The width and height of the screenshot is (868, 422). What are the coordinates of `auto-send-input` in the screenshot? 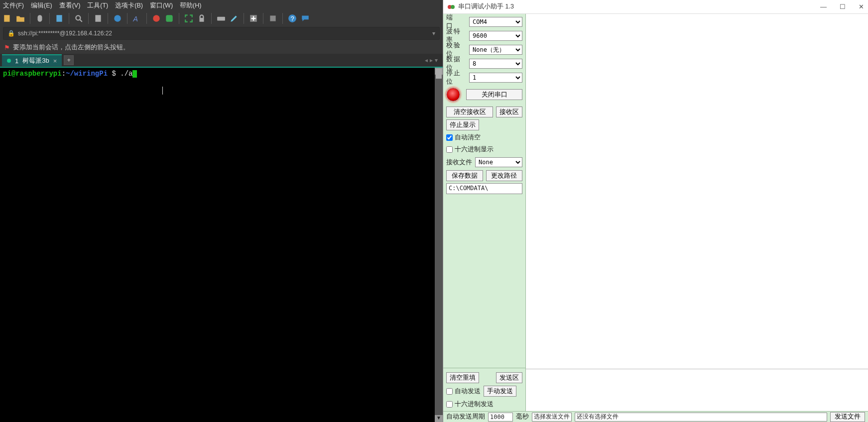 It's located at (449, 391).